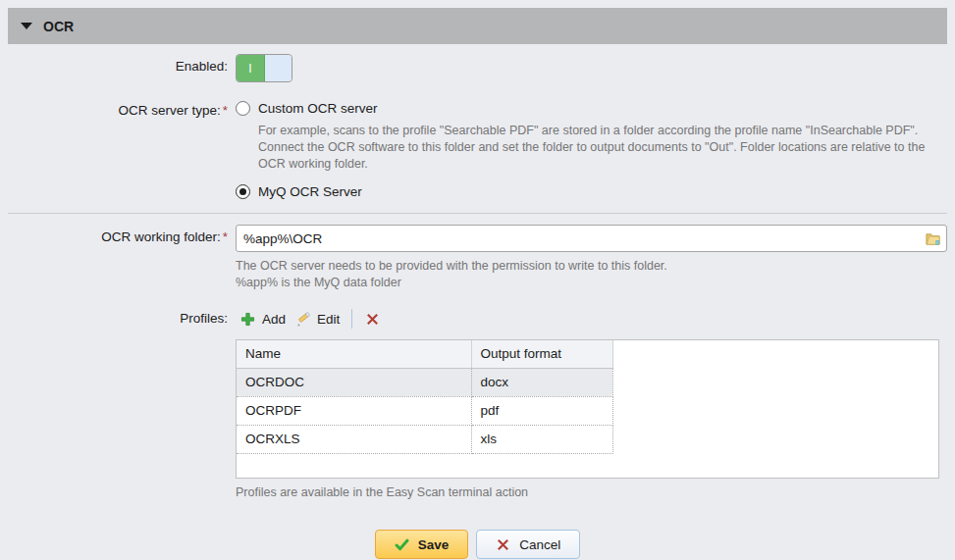 The image size is (955, 560). I want to click on add-profile-button: Add, so click(263, 320).